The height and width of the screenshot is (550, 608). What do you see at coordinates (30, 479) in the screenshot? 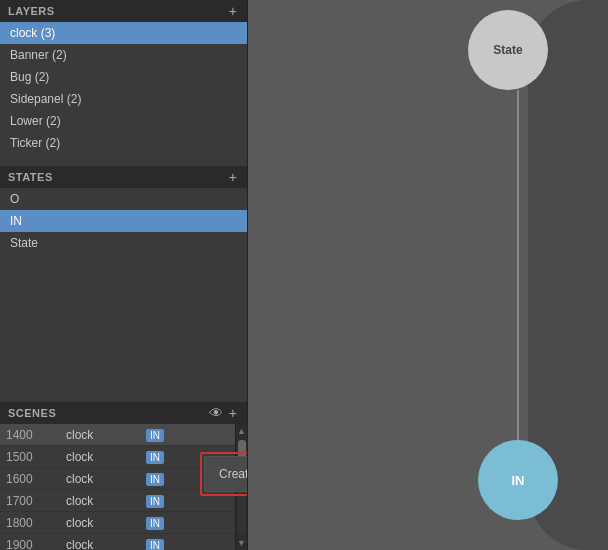
I see `scene-num: 1600` at bounding box center [30, 479].